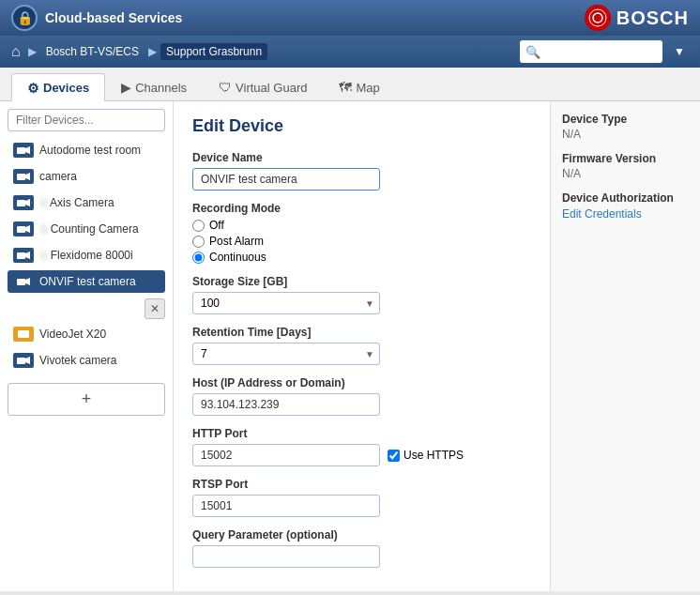 The image size is (700, 595). What do you see at coordinates (92, 52) in the screenshot?
I see `breadcrumb-bt-vs-ecs: Bosch BT-VS/ECS` at bounding box center [92, 52].